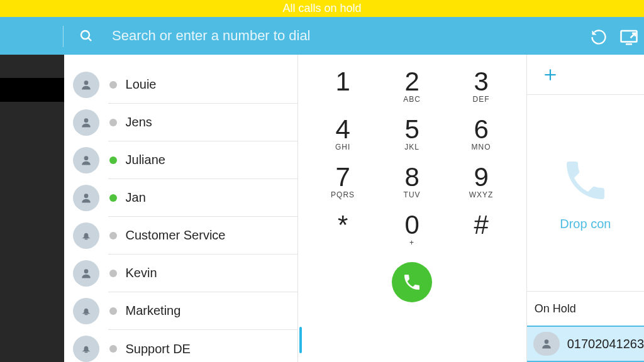 The image size is (644, 362). I want to click on dial-key-#: #, so click(481, 236).